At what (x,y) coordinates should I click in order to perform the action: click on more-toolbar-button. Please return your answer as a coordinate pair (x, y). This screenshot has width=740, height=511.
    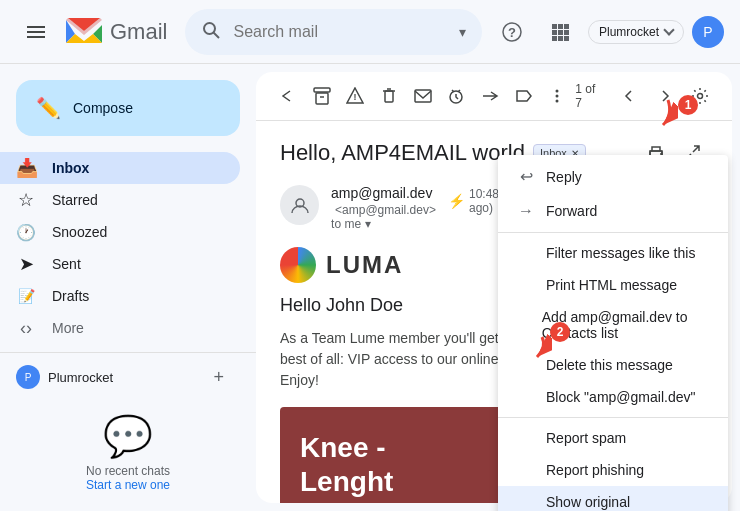
    Looking at the image, I should click on (558, 96).